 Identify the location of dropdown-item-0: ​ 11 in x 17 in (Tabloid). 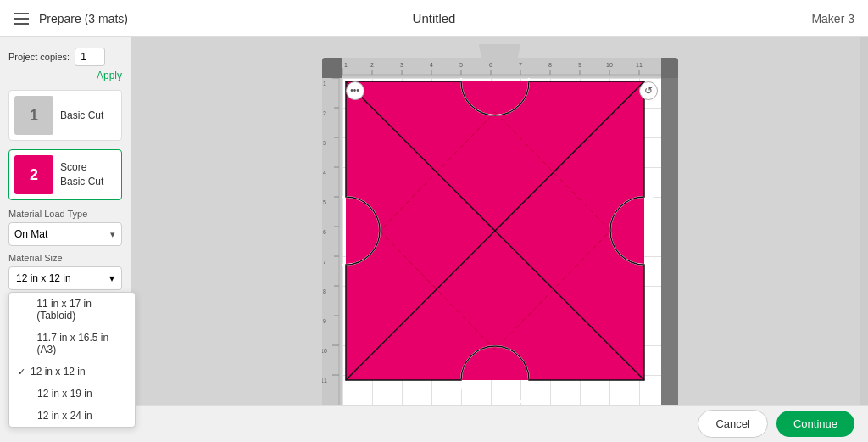
(72, 310).